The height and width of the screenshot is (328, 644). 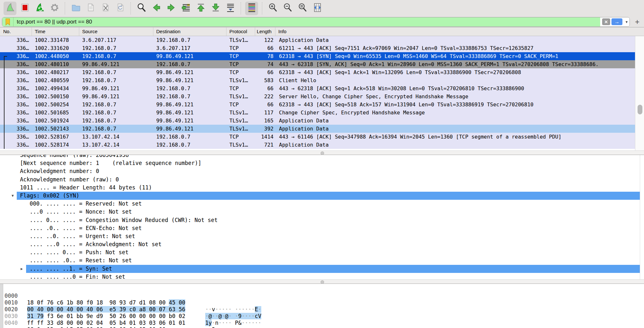 What do you see at coordinates (288, 8) in the screenshot?
I see `zoom-out-button` at bounding box center [288, 8].